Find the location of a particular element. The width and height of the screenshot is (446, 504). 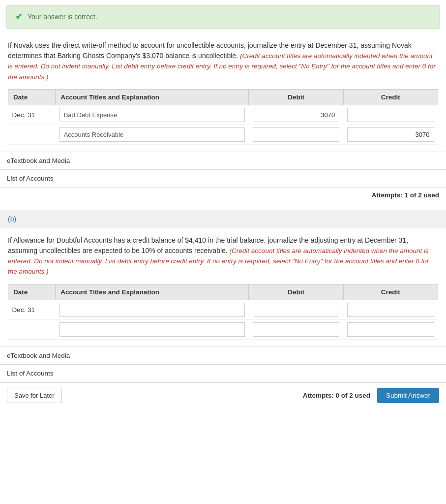

attempts-text-b: Attempts: 0 of 2 used is located at coordinates (336, 396).